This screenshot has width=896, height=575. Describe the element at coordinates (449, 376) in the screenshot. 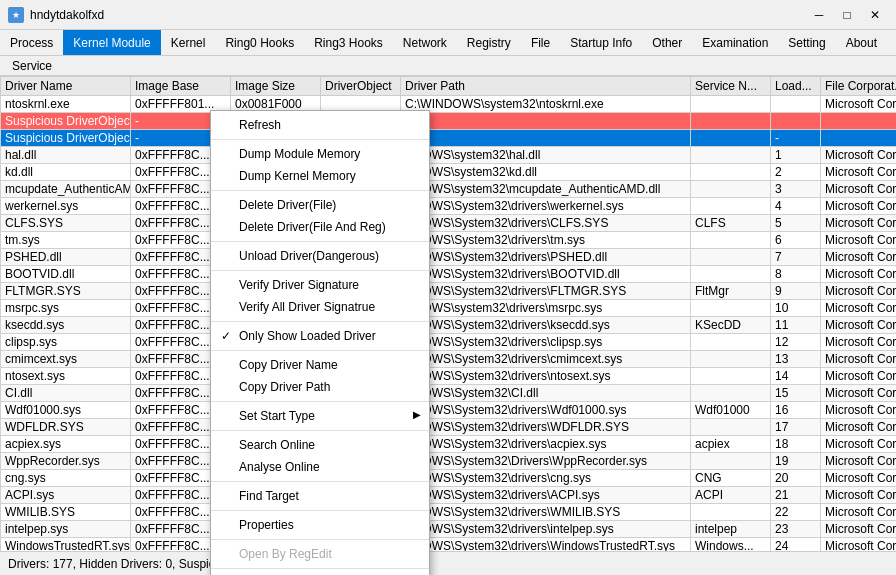

I see `table-row: ntosext.sys0xFFFFF8C...NDOWS\System32\dr…` at that location.